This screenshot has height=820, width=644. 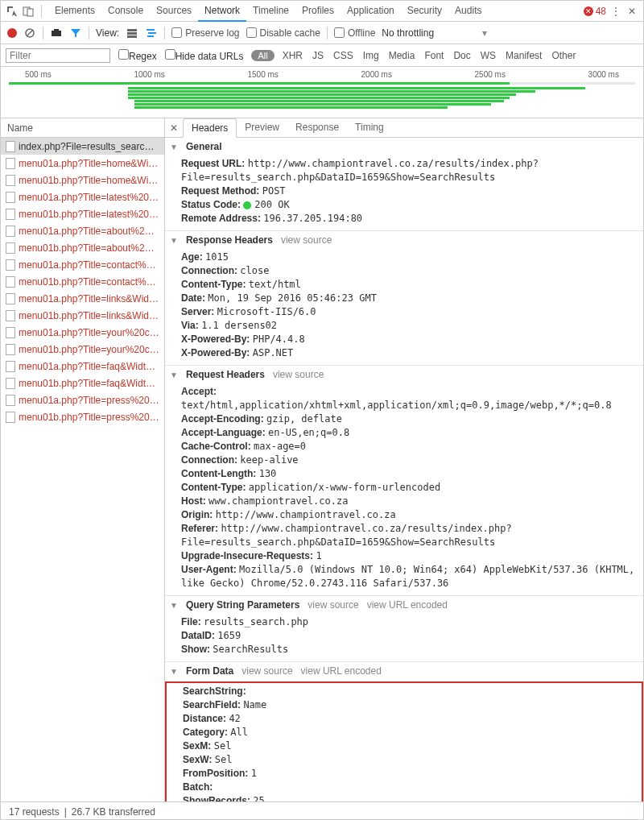 What do you see at coordinates (223, 746) in the screenshot?
I see `header-value: Sel` at bounding box center [223, 746].